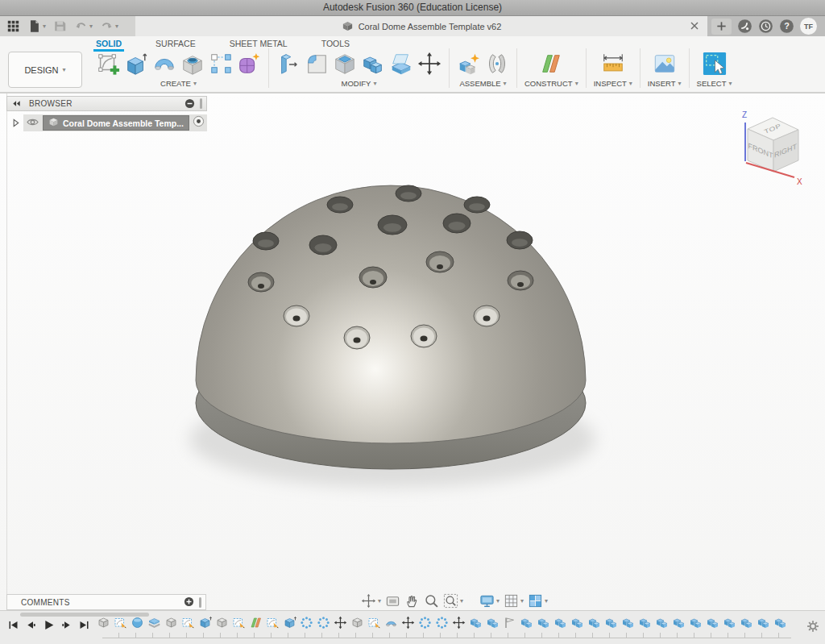  Describe the element at coordinates (359, 84) in the screenshot. I see `modify-dropdown: MODIFY ▾` at that location.